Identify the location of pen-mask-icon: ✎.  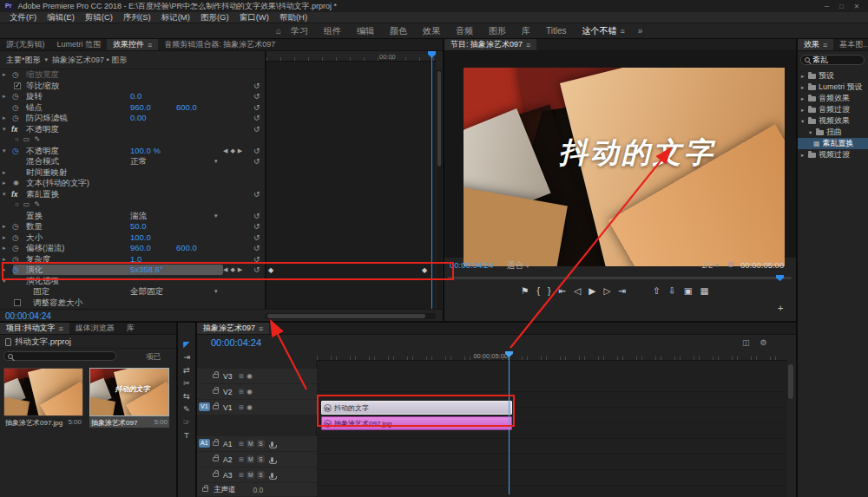
(39, 139).